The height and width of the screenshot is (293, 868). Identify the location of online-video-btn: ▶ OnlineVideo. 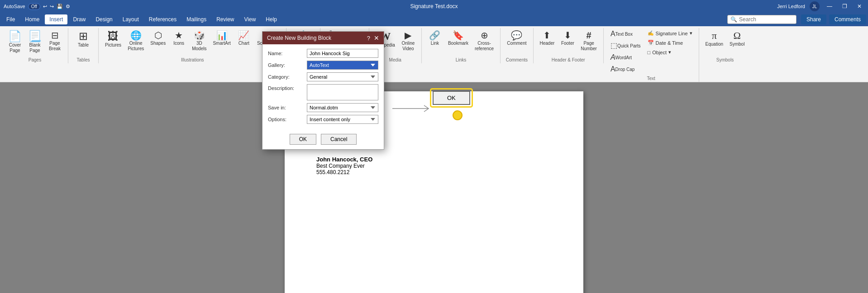
(408, 41).